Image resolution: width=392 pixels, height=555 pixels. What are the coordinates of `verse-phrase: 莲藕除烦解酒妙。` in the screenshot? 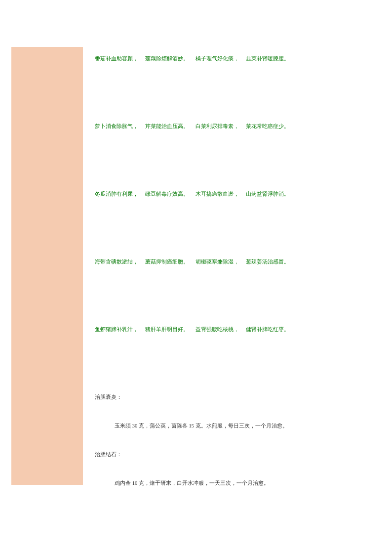 It's located at (167, 59).